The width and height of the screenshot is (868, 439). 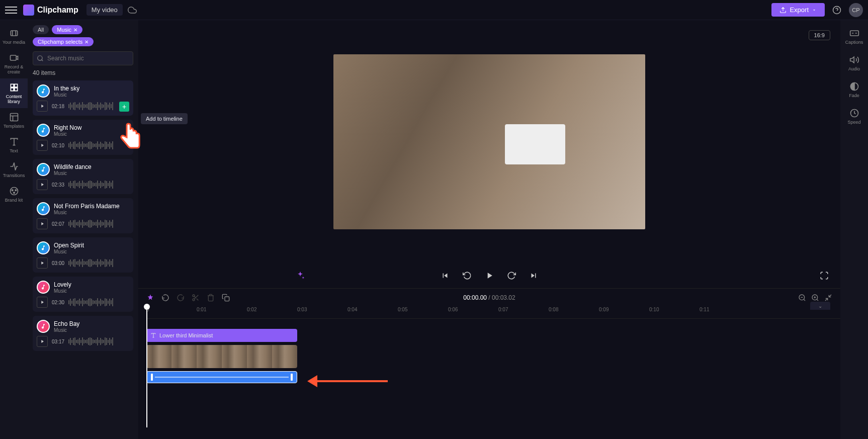 I want to click on music-item: In the skyMusic02:18+, so click(x=83, y=98).